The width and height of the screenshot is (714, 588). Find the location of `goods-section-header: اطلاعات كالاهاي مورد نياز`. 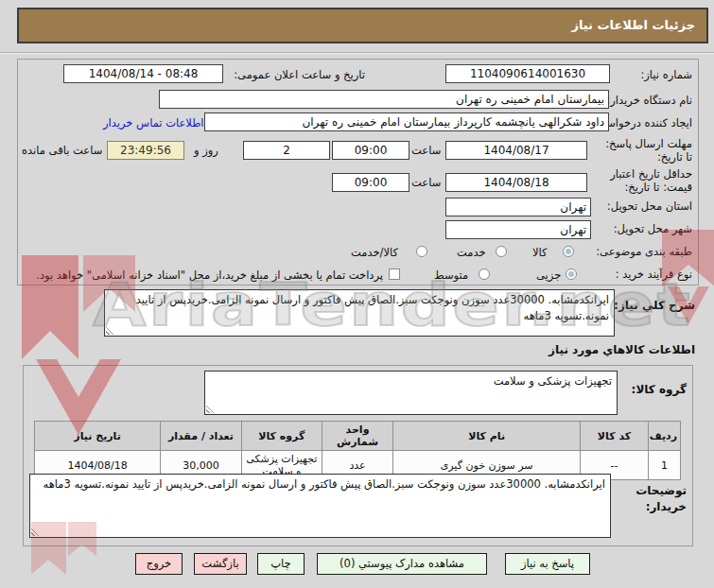

goods-section-header: اطلاعات كالاهاي مورد نياز is located at coordinates (622, 350).